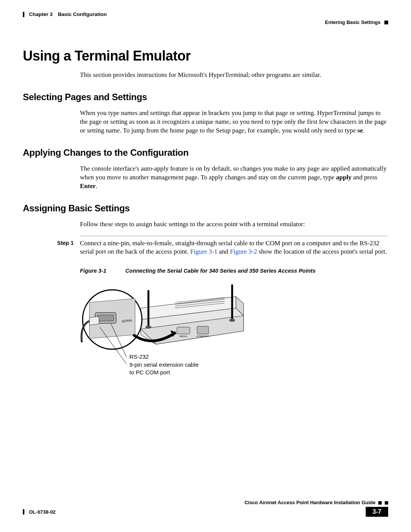  Describe the element at coordinates (206, 97) in the screenshot. I see `section-heading-selecting: Selecting Pages and Settings` at that location.